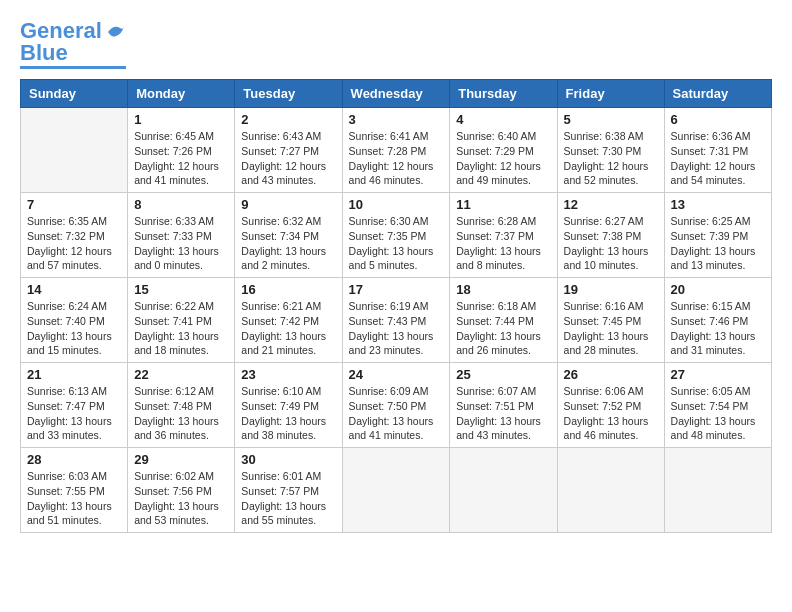  Describe the element at coordinates (74, 320) in the screenshot. I see `day-cell: 14Sunrise: 6:24 AMSunset: 7:40 PMDayligh…` at that location.